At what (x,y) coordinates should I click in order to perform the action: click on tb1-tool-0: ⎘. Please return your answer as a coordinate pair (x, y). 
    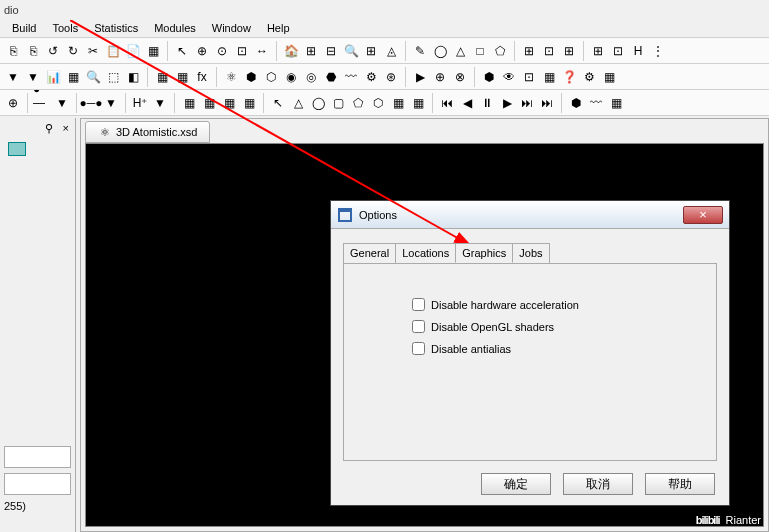
    Looking at the image, I should click on (13, 51).